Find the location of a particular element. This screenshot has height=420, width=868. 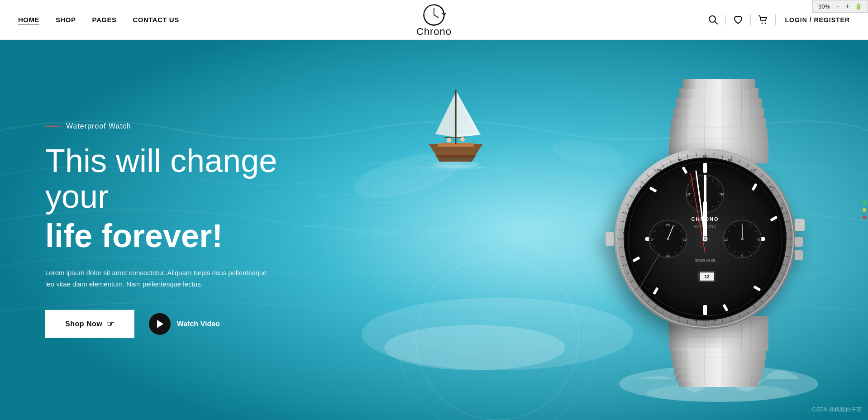

hero-description: Lorem ipsum dolor sit amet consectetur. … is located at coordinates (158, 278).